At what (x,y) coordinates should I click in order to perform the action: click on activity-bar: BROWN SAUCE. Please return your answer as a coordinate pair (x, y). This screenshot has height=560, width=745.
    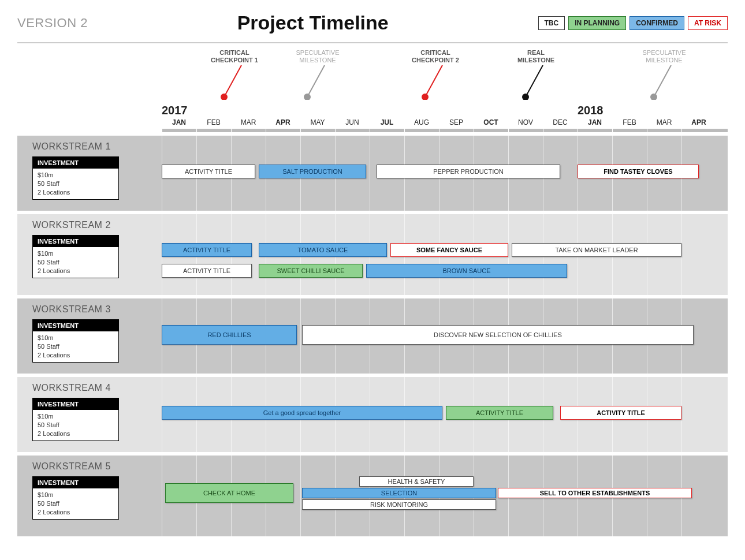
    Looking at the image, I should click on (467, 271).